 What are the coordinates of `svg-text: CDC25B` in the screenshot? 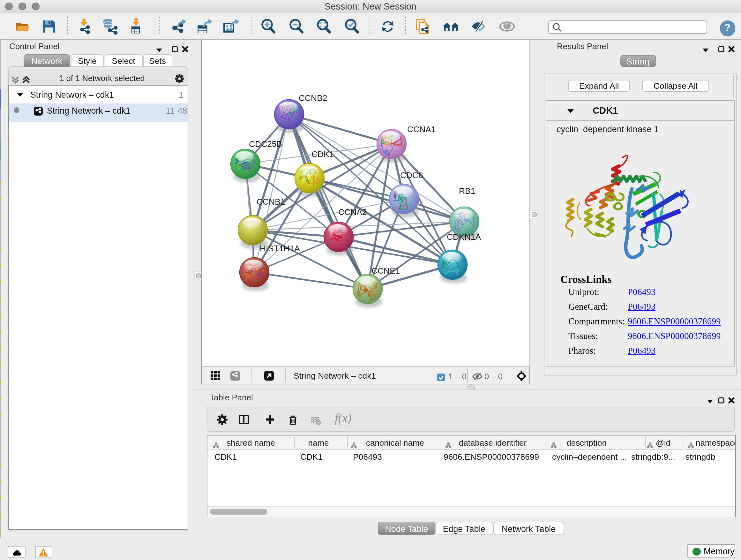 It's located at (265, 143).